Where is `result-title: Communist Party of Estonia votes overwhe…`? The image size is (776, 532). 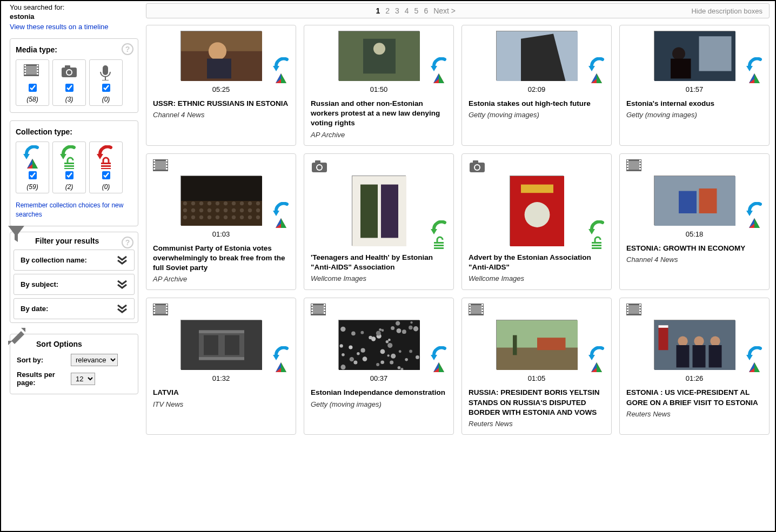
result-title: Communist Party of Estonia votes overwhe… is located at coordinates (221, 258).